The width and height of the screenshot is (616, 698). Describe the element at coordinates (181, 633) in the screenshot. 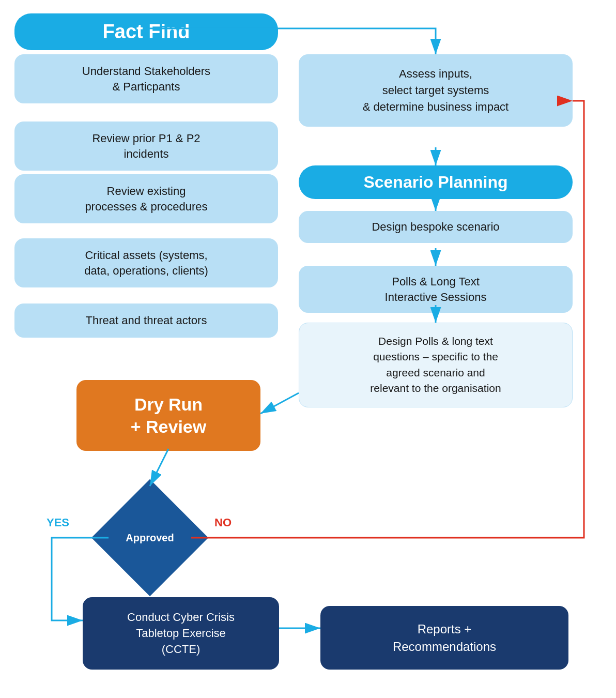

I see `ccte-box: Conduct Cyber CrisisTabletop Exercise(CC…` at that location.